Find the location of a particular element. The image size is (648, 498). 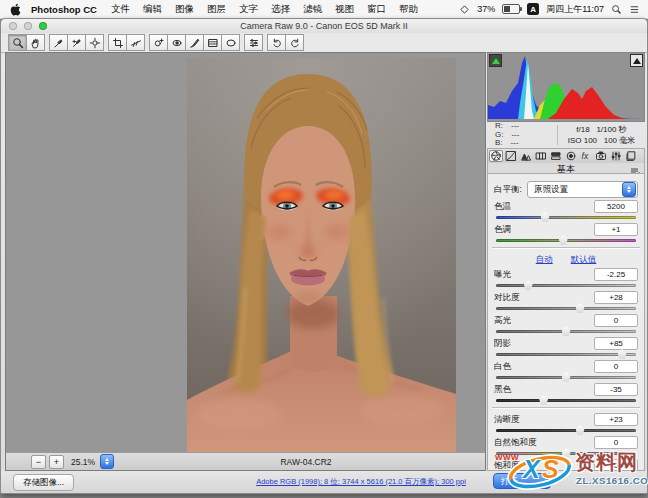

menubar-item: 编辑 is located at coordinates (152, 10).